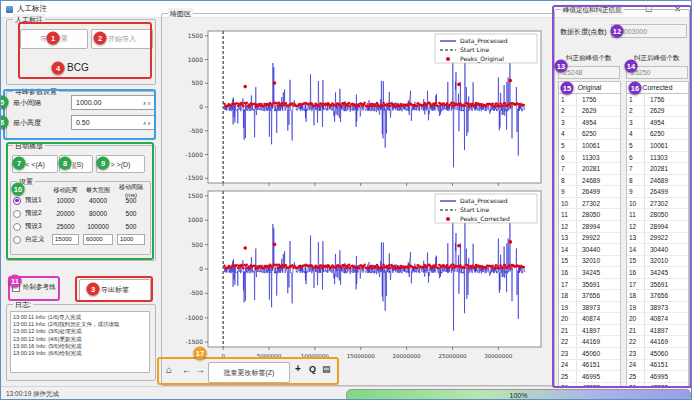 The image size is (692, 400). Describe the element at coordinates (658, 366) in the screenshot. I see `table-row: 2446151` at that location.